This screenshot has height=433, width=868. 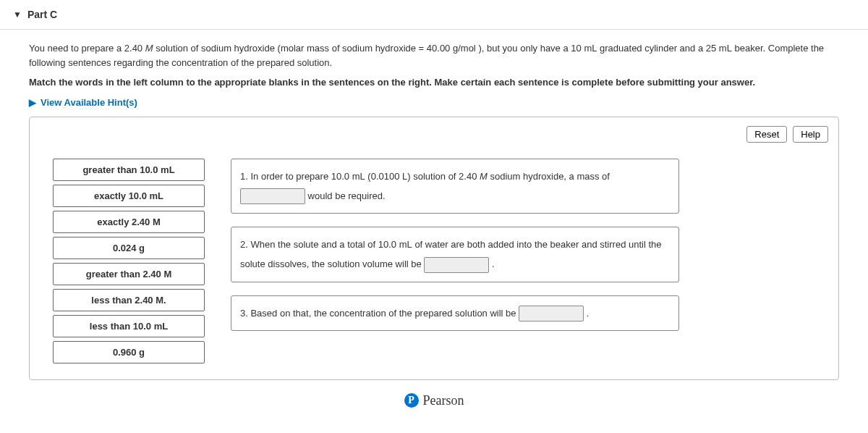 What do you see at coordinates (129, 196) in the screenshot?
I see `choice-item: exactly 10.0 mL` at bounding box center [129, 196].